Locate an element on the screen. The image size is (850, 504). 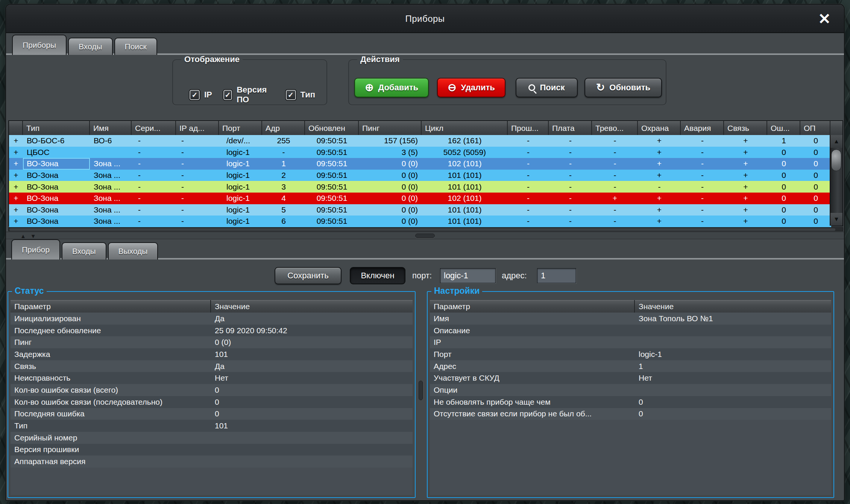
checkbox-ip: ✓IP is located at coordinates (201, 95).